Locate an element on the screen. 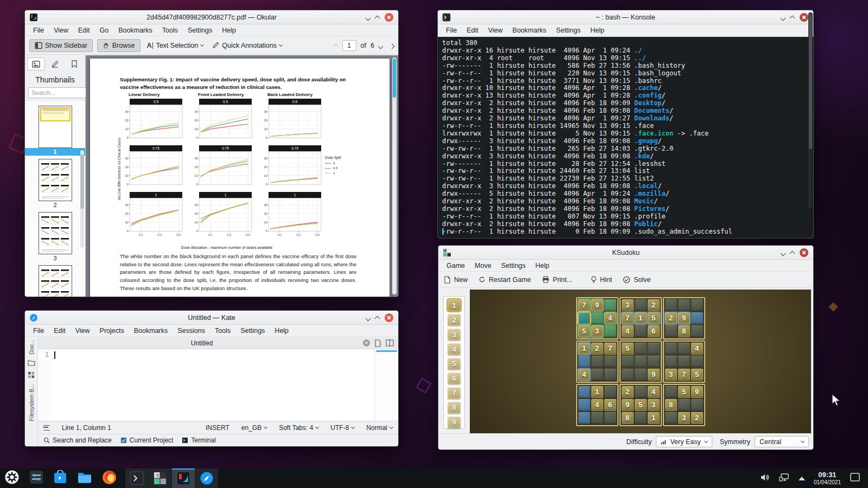  new-game-button: New is located at coordinates (456, 280).